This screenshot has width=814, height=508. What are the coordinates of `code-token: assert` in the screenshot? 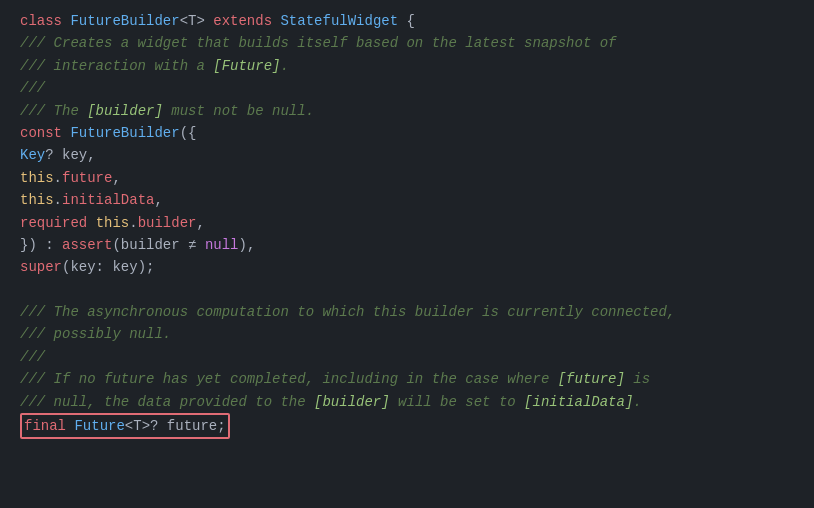 It's located at (87, 245).